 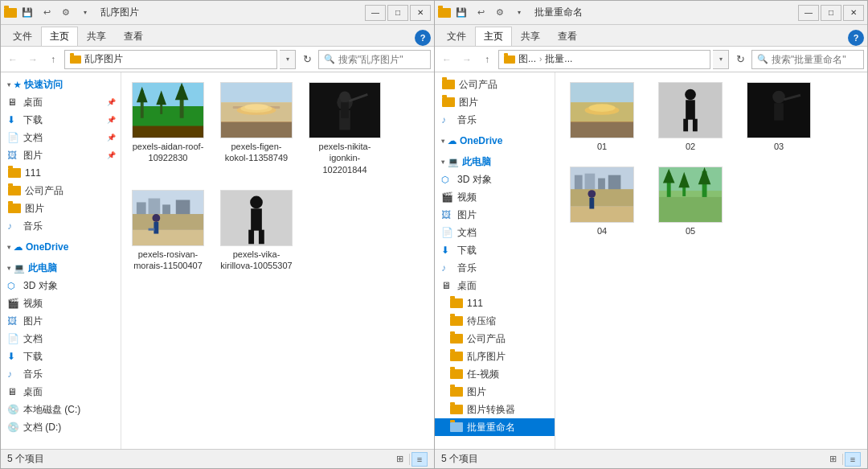 What do you see at coordinates (66, 13) in the screenshot?
I see `left-properties-btn: ⚙` at bounding box center [66, 13].